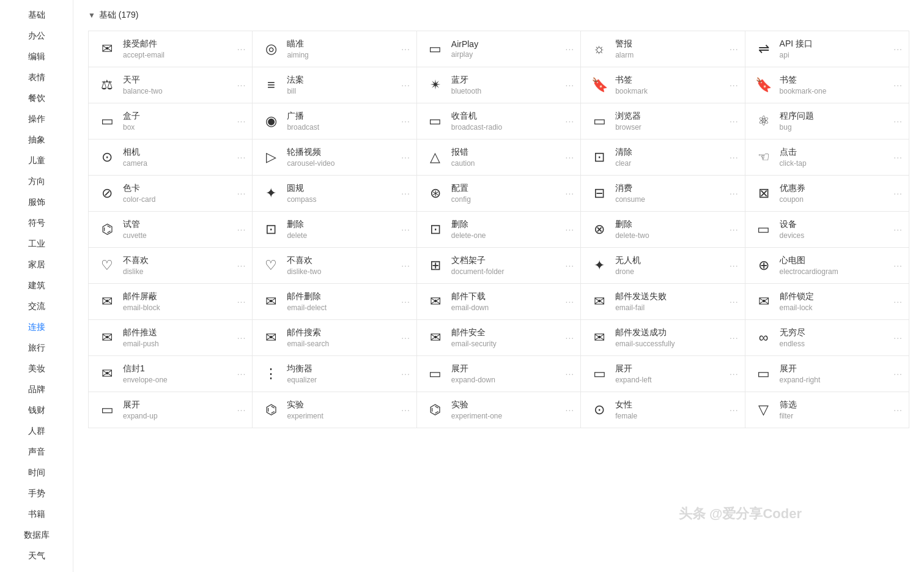 Image resolution: width=924 pixels, height=572 pixels. I want to click on icon-cell-aiming: ◎瞄准aiming···, so click(334, 49).